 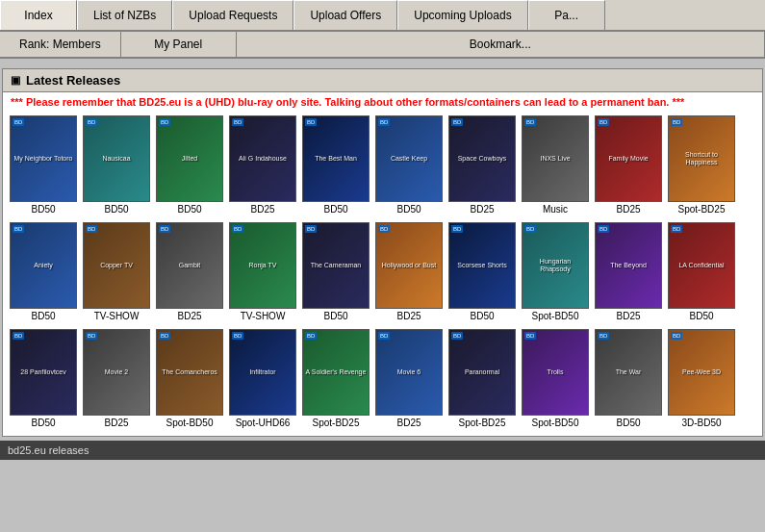 What do you see at coordinates (555, 165) in the screenshot?
I see `movie-item: BDINXS LiveMusic` at bounding box center [555, 165].